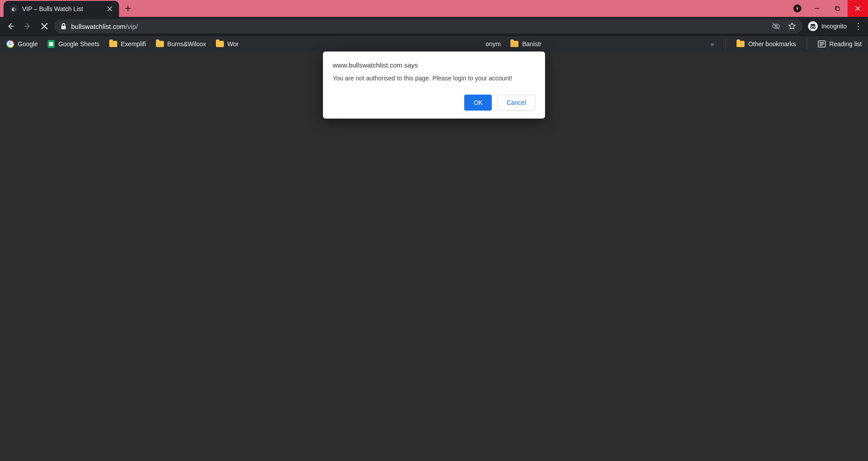  I want to click on bookmark-google-sheets: ▦ Google Sheets, so click(74, 44).